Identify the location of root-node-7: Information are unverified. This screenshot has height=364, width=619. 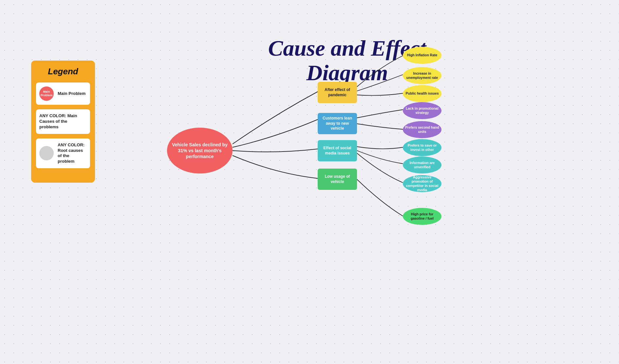
(422, 165).